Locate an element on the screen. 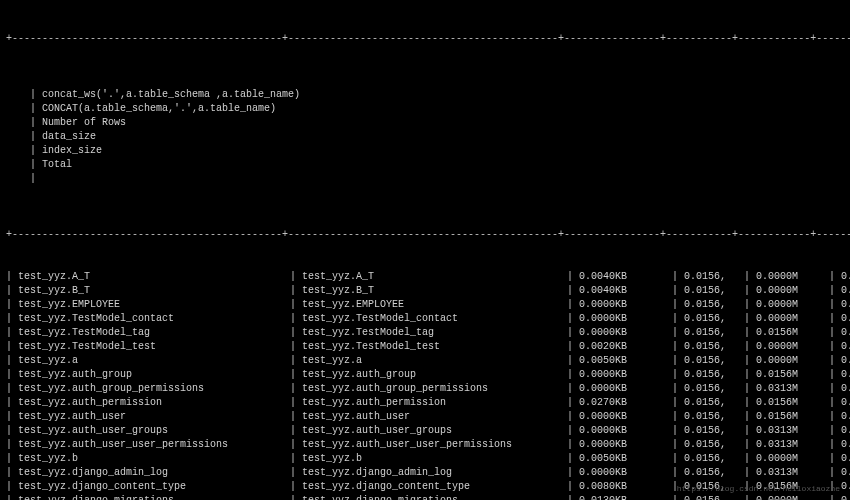  cell-concat-ws: test_yyz.django_admin_log is located at coordinates (154, 473).